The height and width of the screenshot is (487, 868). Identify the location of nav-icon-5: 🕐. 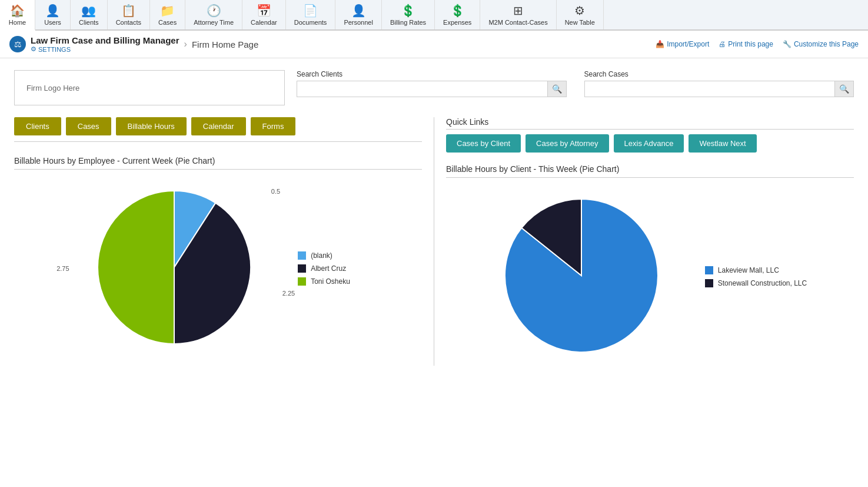
(214, 11).